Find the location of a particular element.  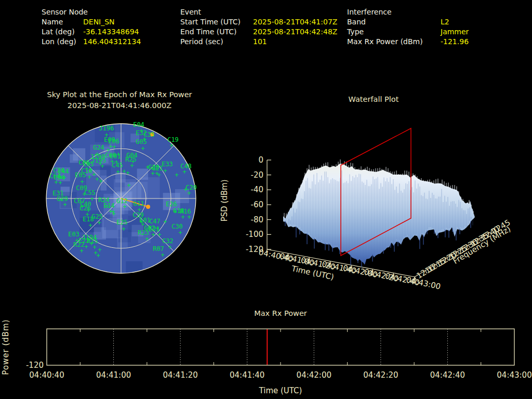

interference-power-row: Max Rx Power (dBm)-121.96 is located at coordinates (408, 42).